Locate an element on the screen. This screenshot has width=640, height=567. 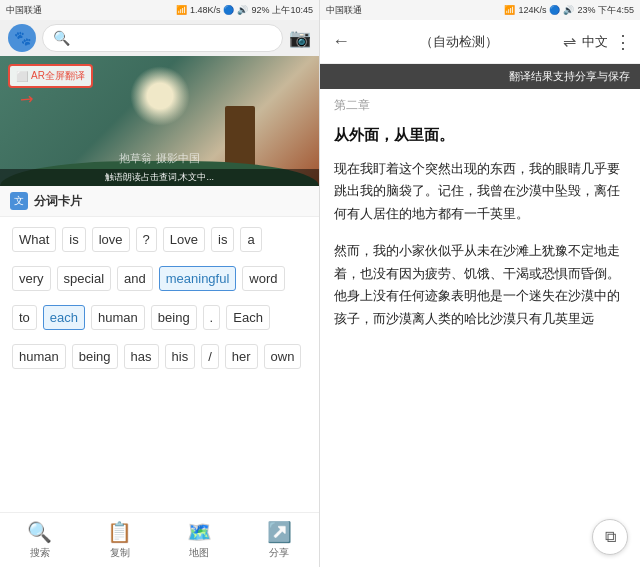
translation-para-1: 现在我盯着这个突然出现的东西，我的眼睛几乎要跳出我的脑袋了。记住，我曾在沙漠中坠… is located at coordinates (480, 192).